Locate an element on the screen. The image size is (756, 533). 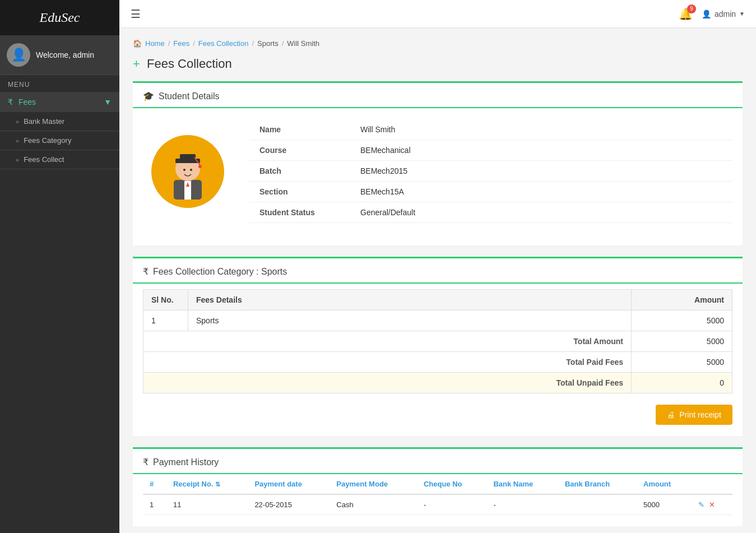
total-unpaid-value: 0 is located at coordinates (682, 383).